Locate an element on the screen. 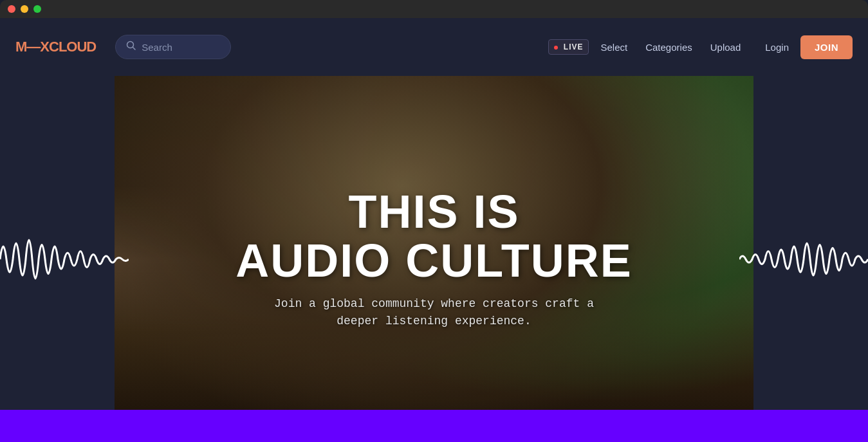  minimize-button is located at coordinates (24, 9).